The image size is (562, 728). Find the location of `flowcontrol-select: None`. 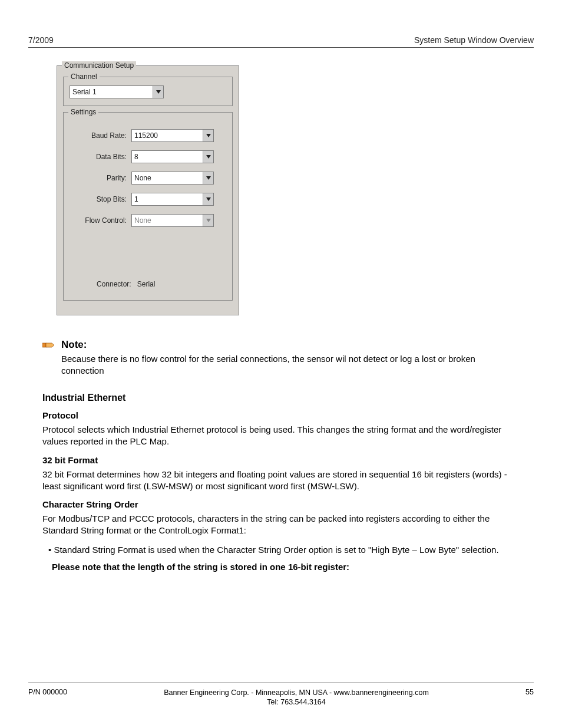

flowcontrol-select: None is located at coordinates (173, 220).